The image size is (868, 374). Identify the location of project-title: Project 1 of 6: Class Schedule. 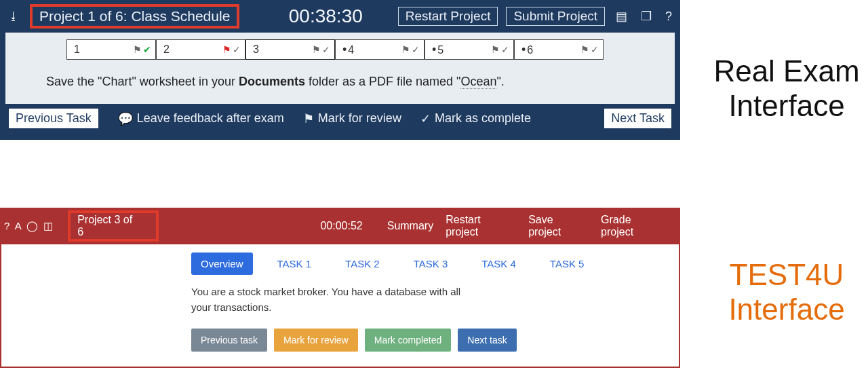
(134, 16).